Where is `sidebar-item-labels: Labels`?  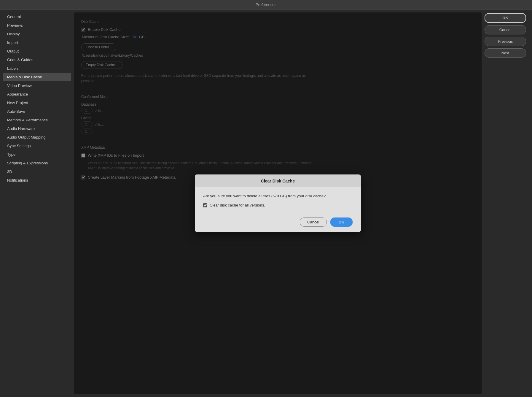
sidebar-item-labels: Labels is located at coordinates (37, 68).